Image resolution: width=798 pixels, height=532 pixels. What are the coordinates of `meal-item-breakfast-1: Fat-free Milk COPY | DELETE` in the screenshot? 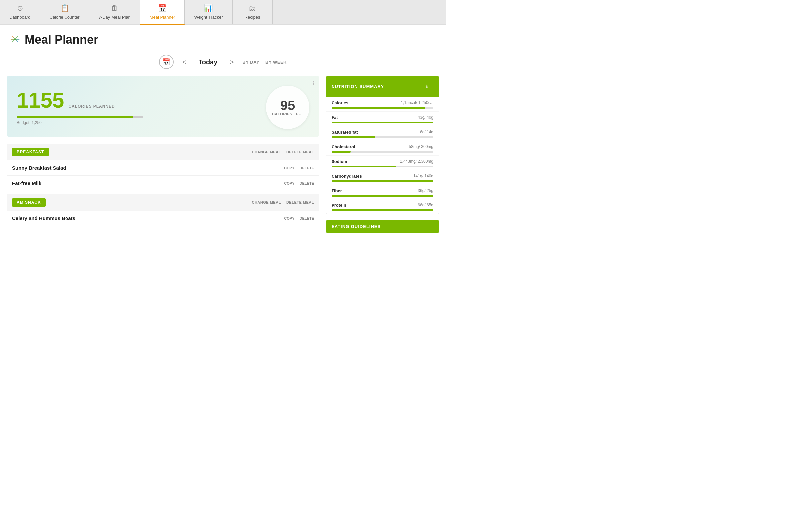 It's located at (163, 183).